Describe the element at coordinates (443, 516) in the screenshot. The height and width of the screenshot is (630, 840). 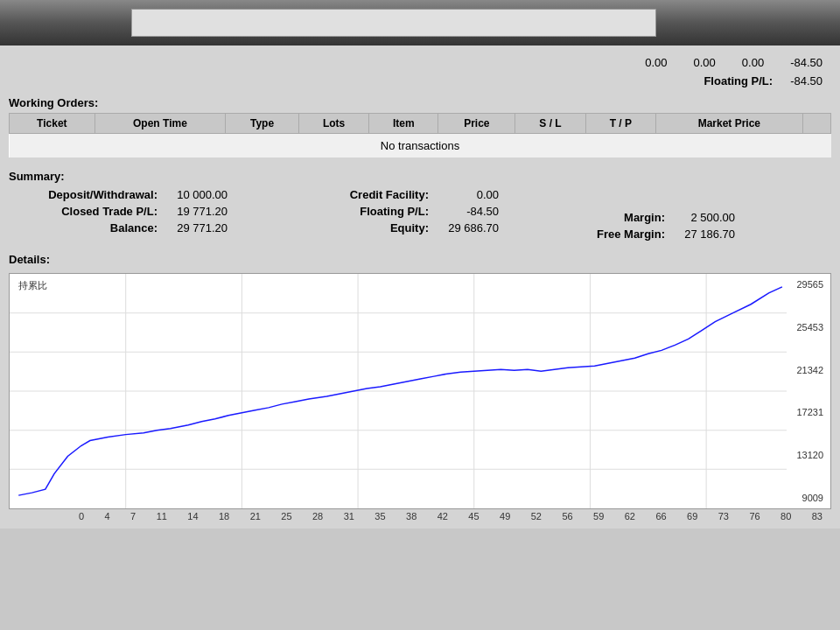
I see `x42: 42` at that location.